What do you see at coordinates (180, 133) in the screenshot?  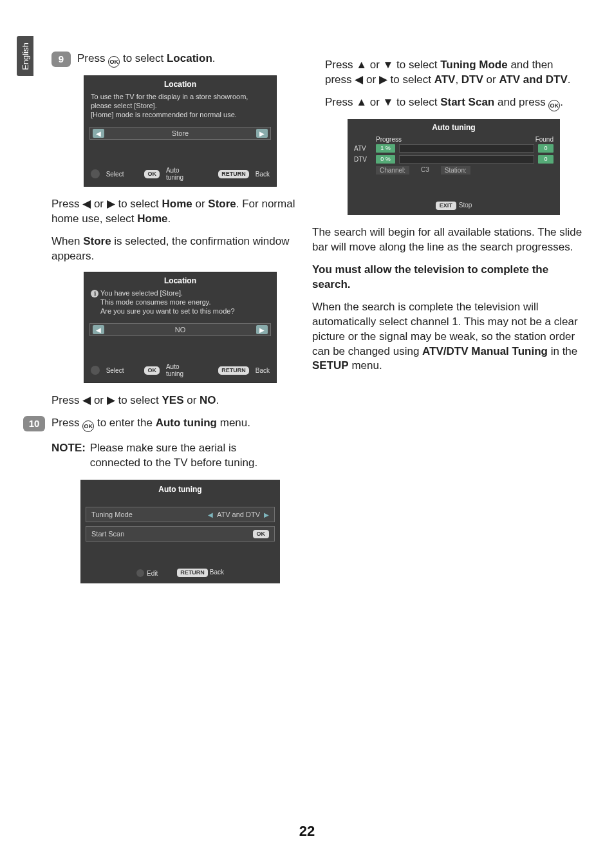 I see `osd-value: Store` at bounding box center [180, 133].